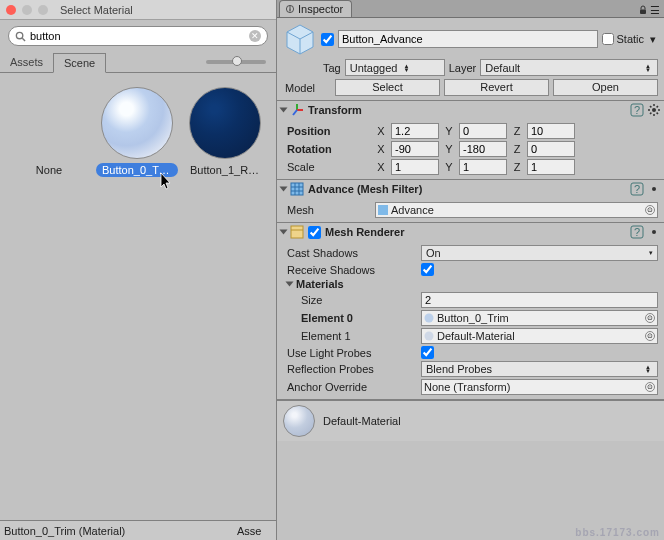  I want to click on static-toggle: Static, so click(623, 39).